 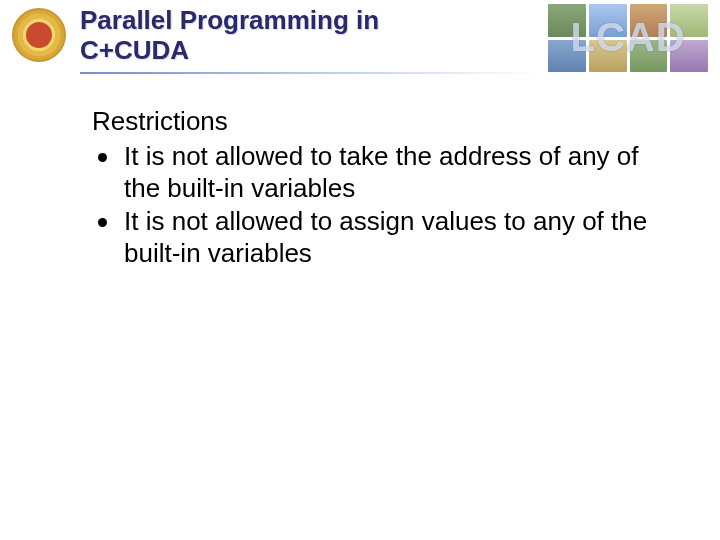 I want to click on slide-title-line2: C+CUDA, so click(x=134, y=50).